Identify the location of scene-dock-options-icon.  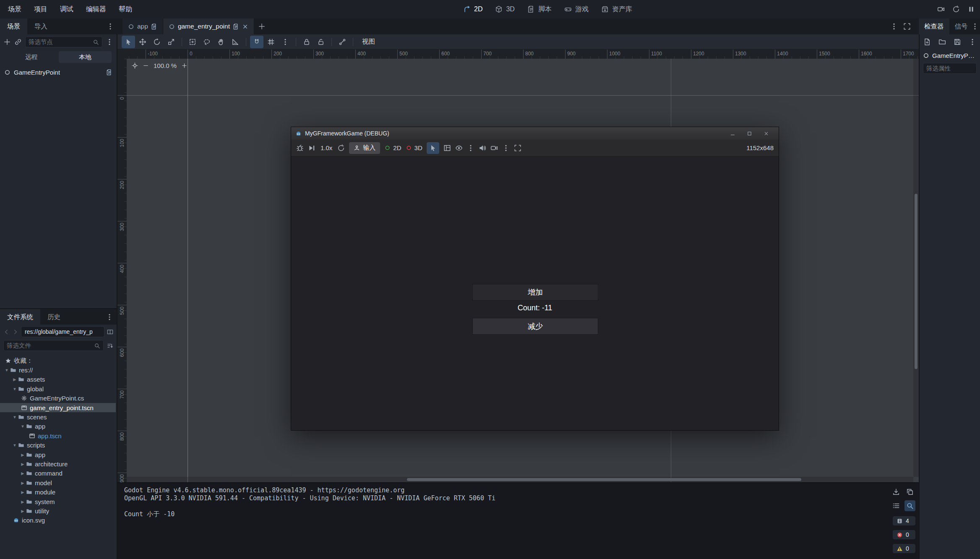
(109, 42).